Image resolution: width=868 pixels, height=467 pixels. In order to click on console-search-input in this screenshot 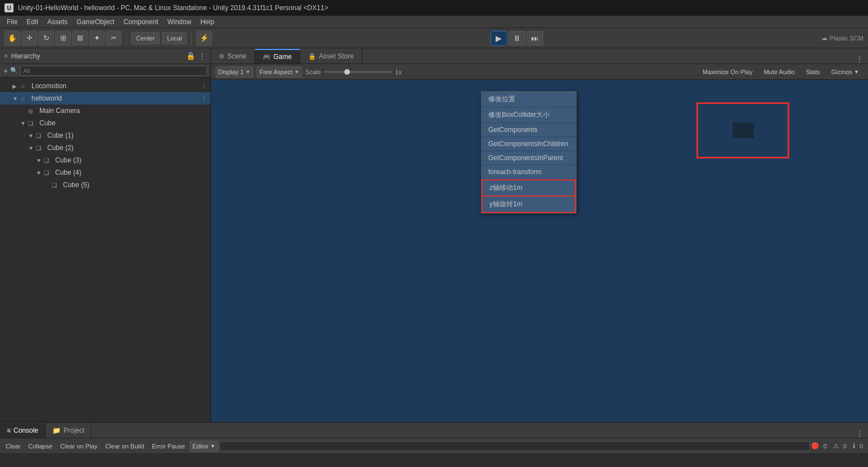, I will do `click(515, 446)`.